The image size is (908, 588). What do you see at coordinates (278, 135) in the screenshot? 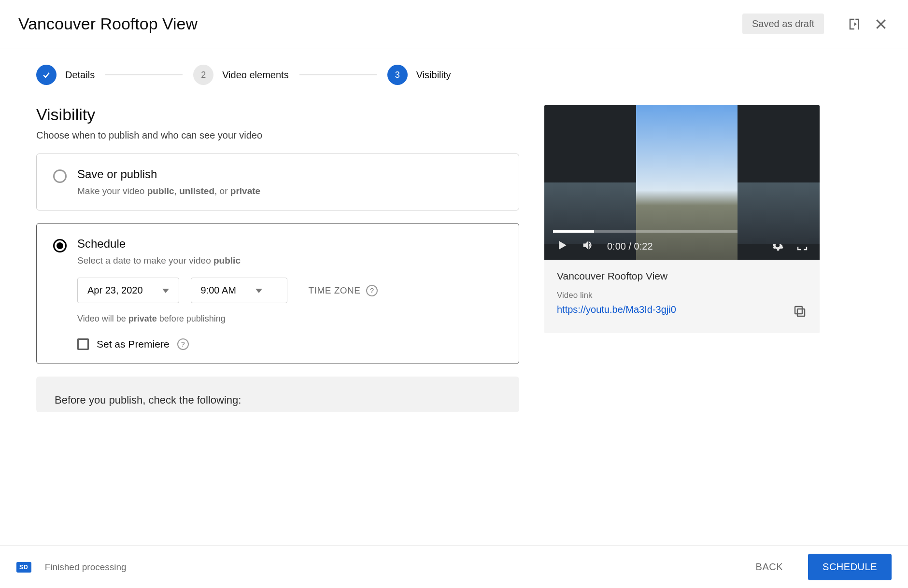
I see `page-subtitle: Choose when to publish and who can see y…` at bounding box center [278, 135].